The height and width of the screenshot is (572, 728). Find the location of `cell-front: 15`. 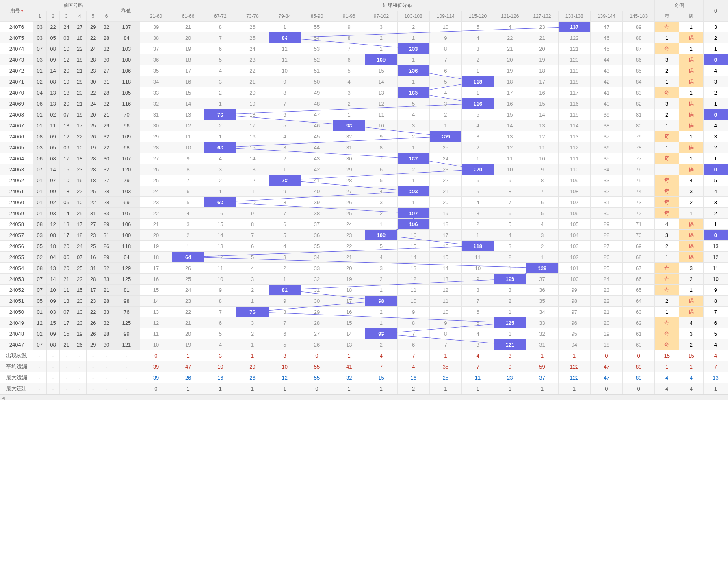

cell-front: 15 is located at coordinates (53, 323).